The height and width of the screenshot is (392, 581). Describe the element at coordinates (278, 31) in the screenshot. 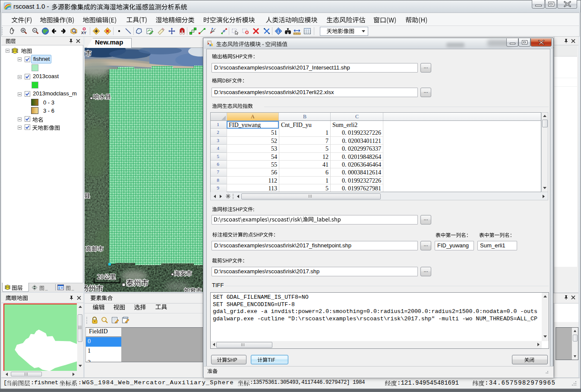

I see `svg-text: i` at that location.